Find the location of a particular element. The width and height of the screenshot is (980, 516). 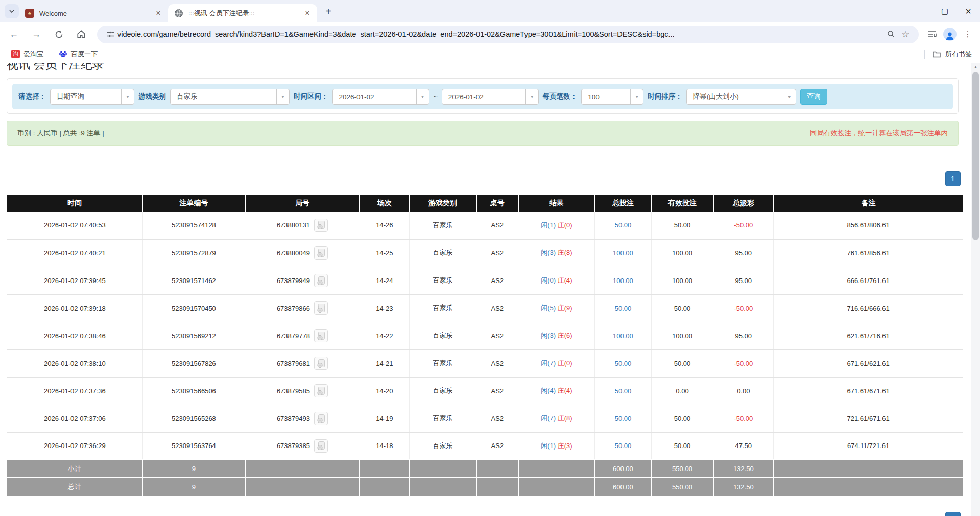

cell-valid-bet: 100.00 is located at coordinates (682, 280).